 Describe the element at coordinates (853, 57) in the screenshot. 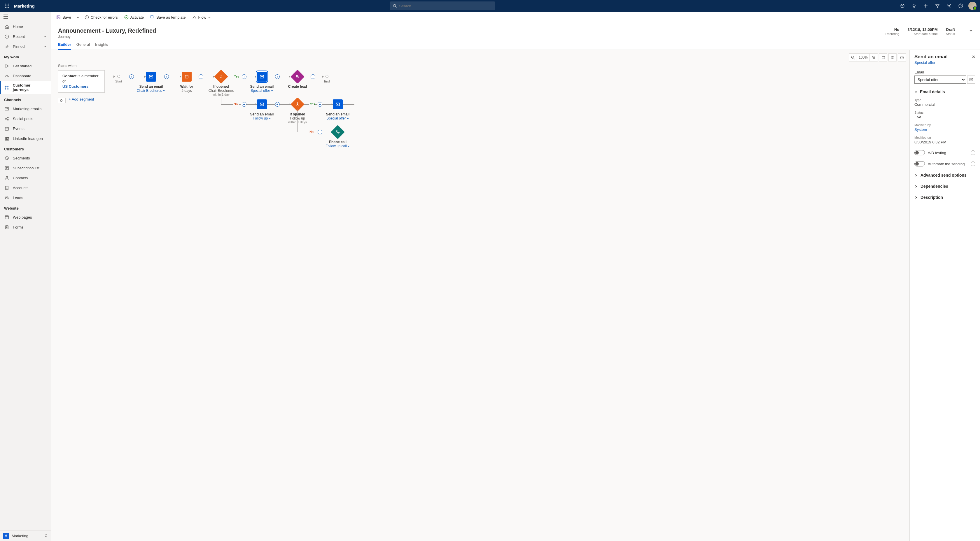

I see `zoom-out-button` at that location.